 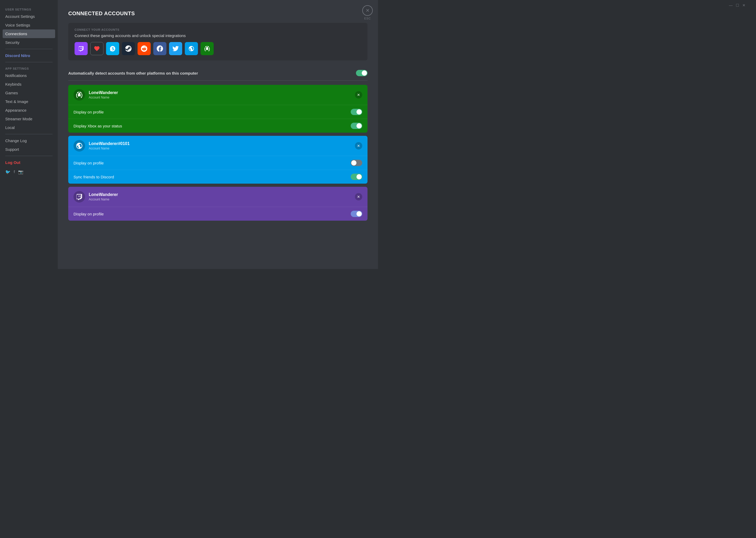 What do you see at coordinates (29, 76) in the screenshot?
I see `sidebar-item-notifications: Notifications` at bounding box center [29, 76].